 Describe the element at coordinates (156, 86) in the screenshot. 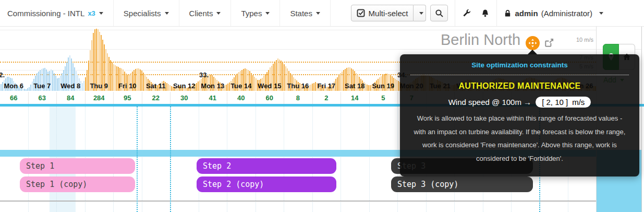

I see `date-cell: Sat 11` at that location.